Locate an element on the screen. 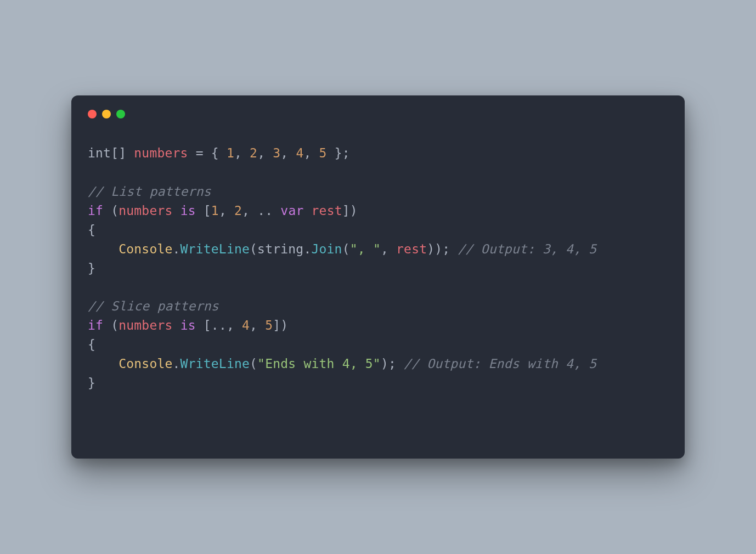  close-icon is located at coordinates (92, 114).